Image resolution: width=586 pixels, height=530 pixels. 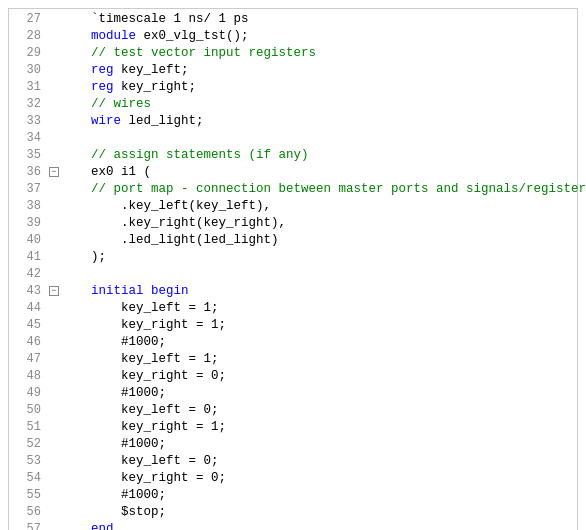 What do you see at coordinates (293, 70) in the screenshot?
I see `code-line: 30 reg key_left;` at bounding box center [293, 70].